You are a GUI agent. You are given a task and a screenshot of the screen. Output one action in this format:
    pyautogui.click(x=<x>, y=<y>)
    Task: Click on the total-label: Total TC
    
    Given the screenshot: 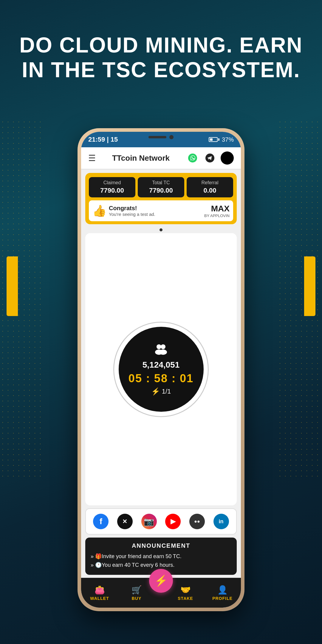 What is the action you would take?
    pyautogui.click(x=161, y=183)
    